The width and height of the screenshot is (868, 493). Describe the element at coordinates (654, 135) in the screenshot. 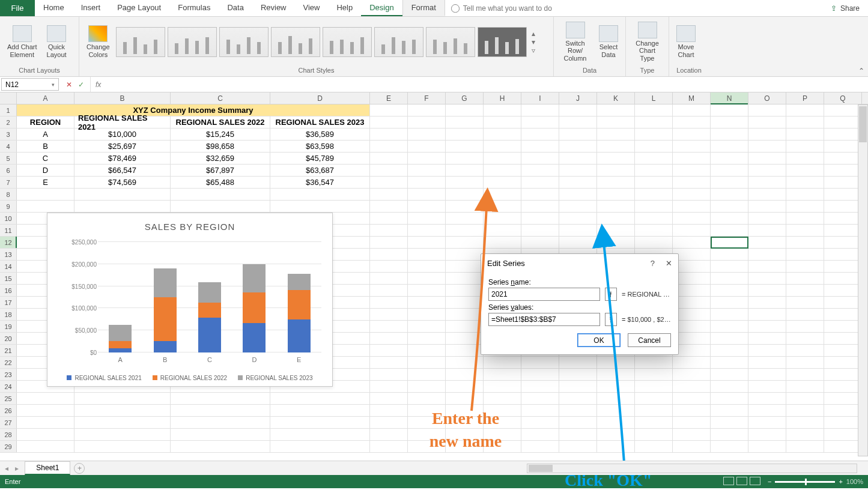

I see `cell-L3` at that location.